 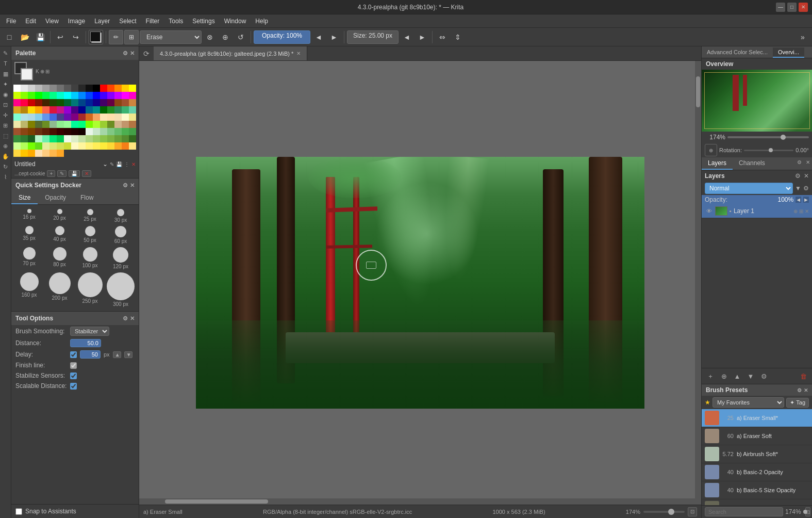 I want to click on menu-window: Window, so click(x=235, y=21).